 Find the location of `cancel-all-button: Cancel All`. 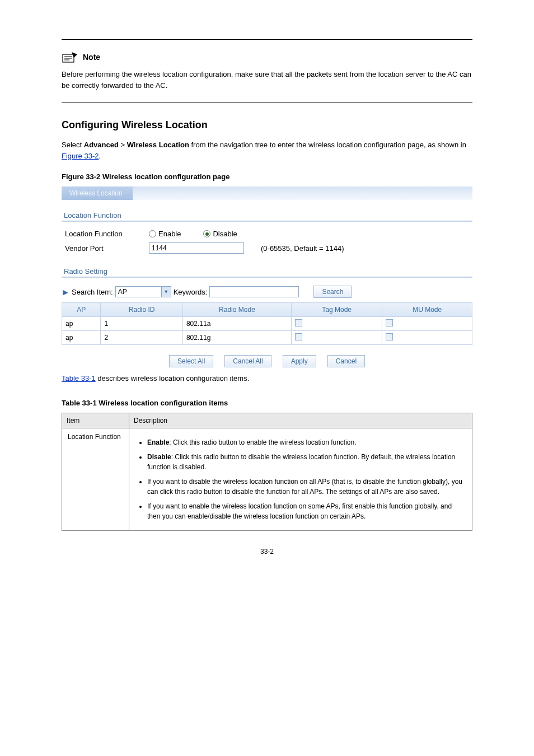

cancel-all-button: Cancel All is located at coordinates (247, 361).